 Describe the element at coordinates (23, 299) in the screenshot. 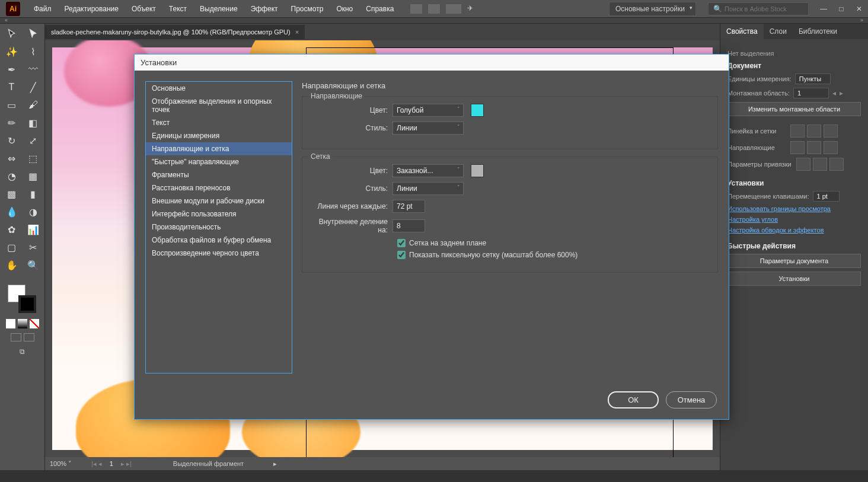

I see `fill-stroke-swatch` at that location.